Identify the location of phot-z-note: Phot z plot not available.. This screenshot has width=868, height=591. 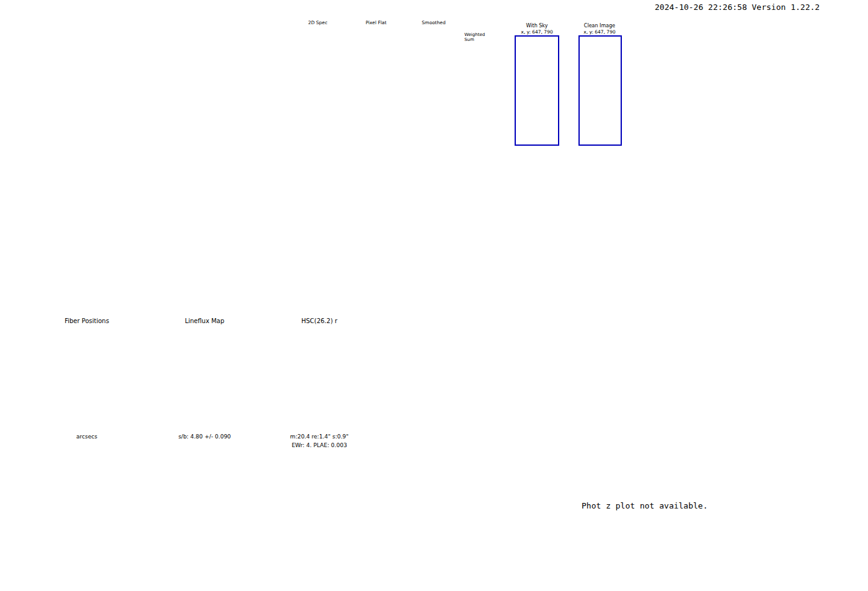
(645, 506).